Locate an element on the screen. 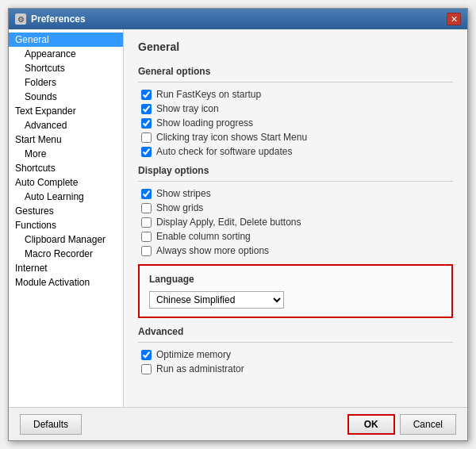 The image size is (476, 449). display-option-row-1: Show grids is located at coordinates (295, 208).